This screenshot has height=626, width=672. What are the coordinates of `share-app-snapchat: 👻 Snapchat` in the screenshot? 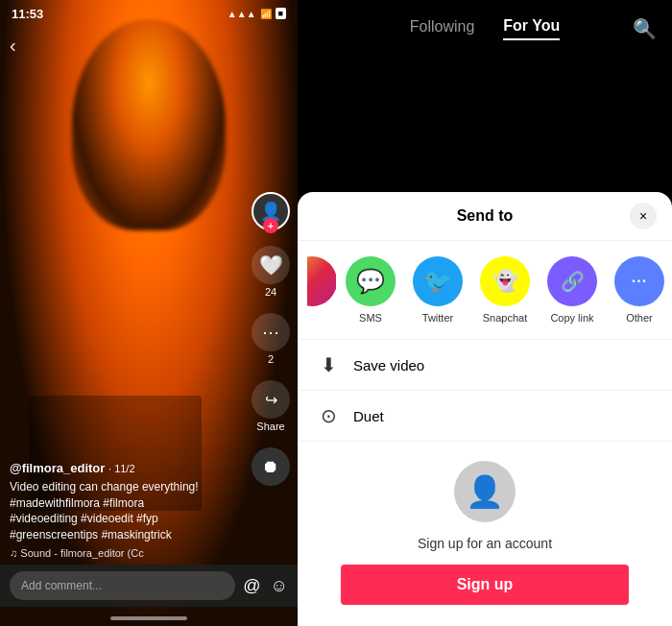 It's located at (505, 290).